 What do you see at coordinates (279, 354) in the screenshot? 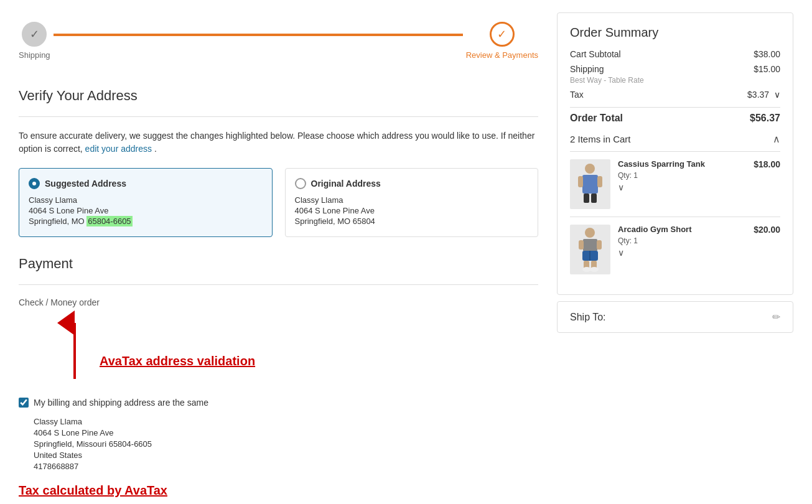
I see `avatax-annotation-area: AvaTax address validation` at bounding box center [279, 354].